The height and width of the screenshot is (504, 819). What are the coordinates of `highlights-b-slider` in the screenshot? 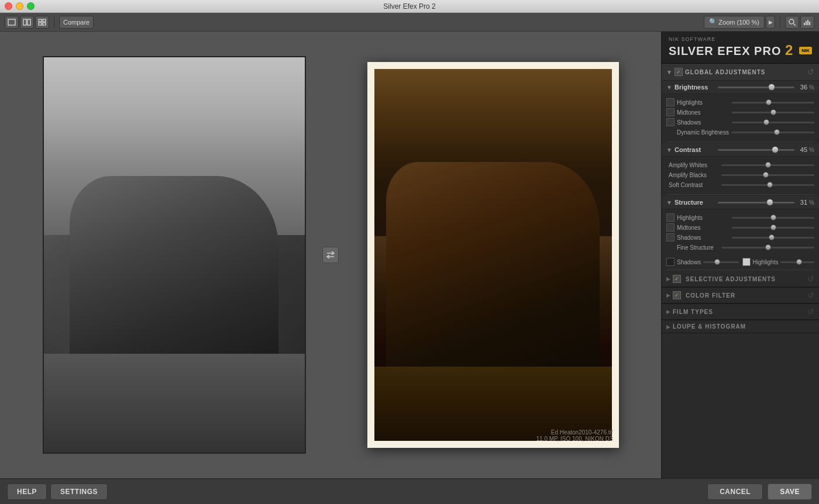 It's located at (773, 102).